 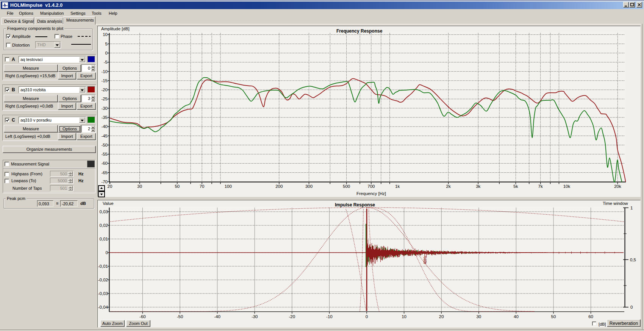 What do you see at coordinates (105, 117) in the screenshot?
I see `svg-text: -35` at bounding box center [105, 117].